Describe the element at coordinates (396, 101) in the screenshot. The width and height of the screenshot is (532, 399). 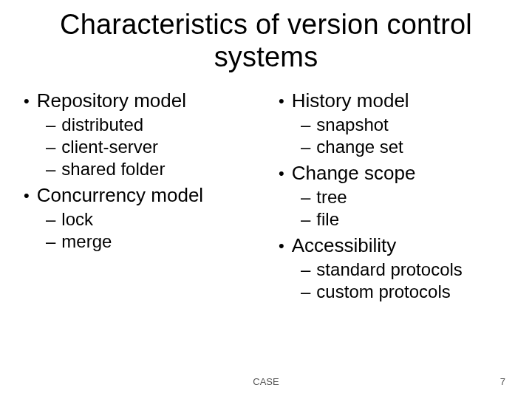
I see `bullet-history-model: History model` at that location.